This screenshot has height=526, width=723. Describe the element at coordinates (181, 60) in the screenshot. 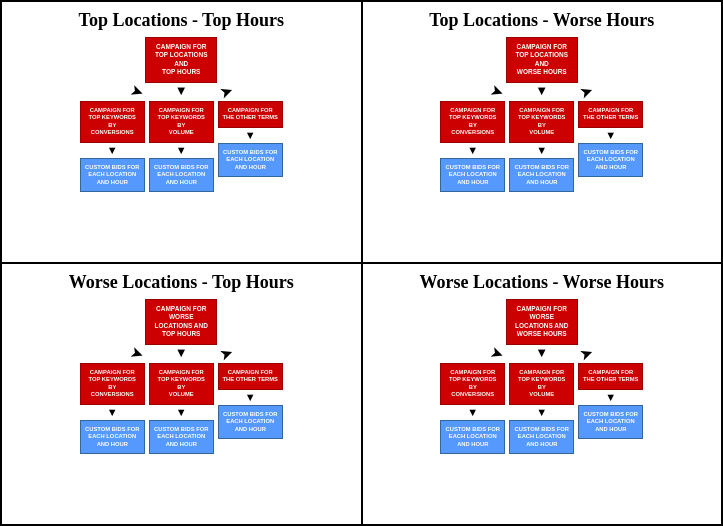

I see `top-campaign-box: CAMPAIGN FORTOP LOCATIONS ANDTOP HOURS` at that location.